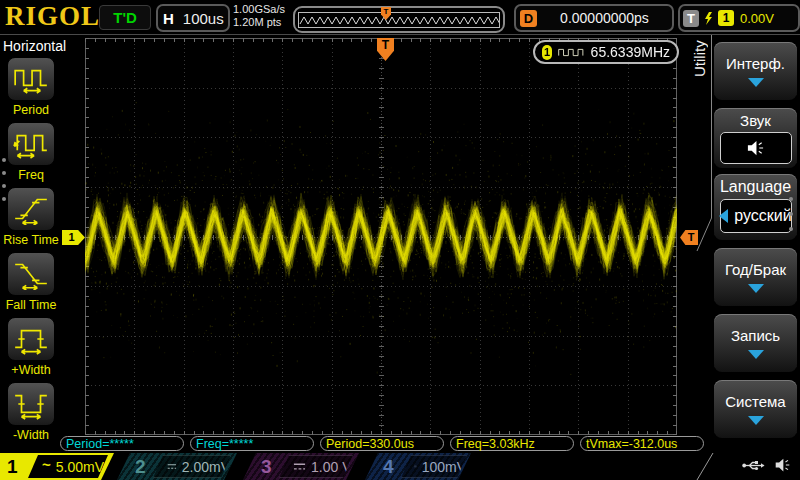 The width and height of the screenshot is (800, 480). What do you see at coordinates (125, 18) in the screenshot?
I see `trigger-status-badge: T'D` at bounding box center [125, 18].